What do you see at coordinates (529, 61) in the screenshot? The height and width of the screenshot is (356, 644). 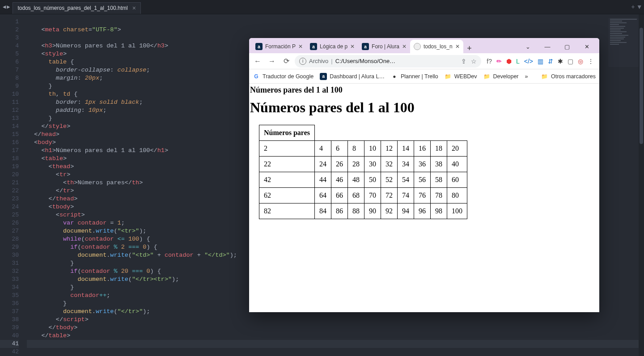 I see `extension-icon: </>` at bounding box center [529, 61].